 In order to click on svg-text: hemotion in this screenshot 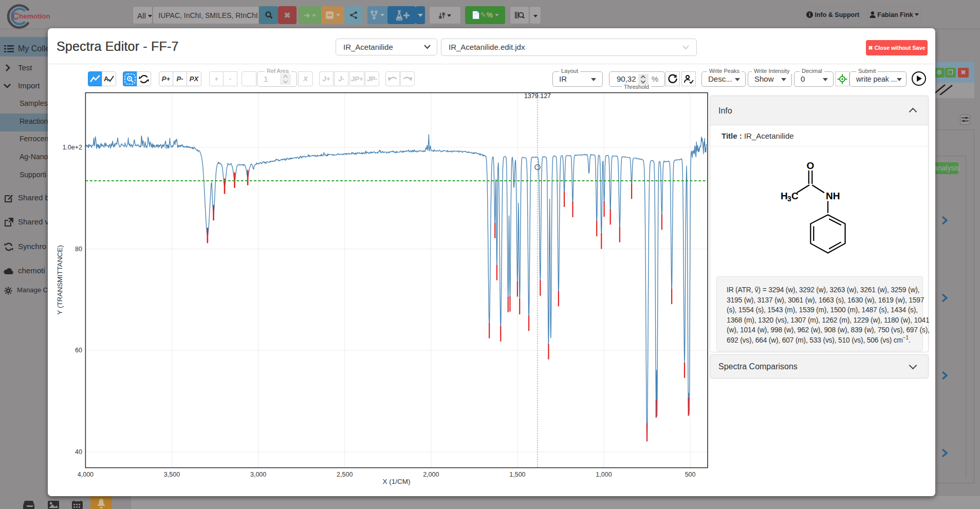, I will do `click(35, 16)`.